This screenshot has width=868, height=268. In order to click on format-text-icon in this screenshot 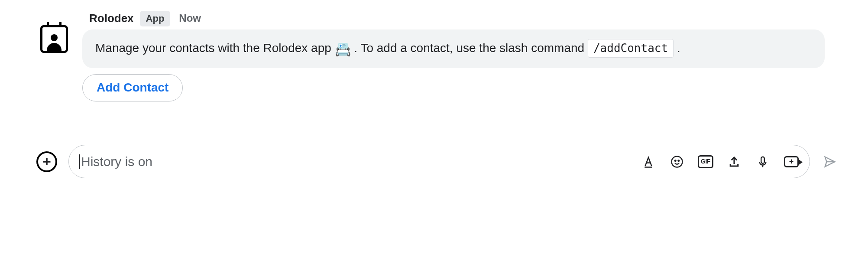, I will do `click(648, 162)`.